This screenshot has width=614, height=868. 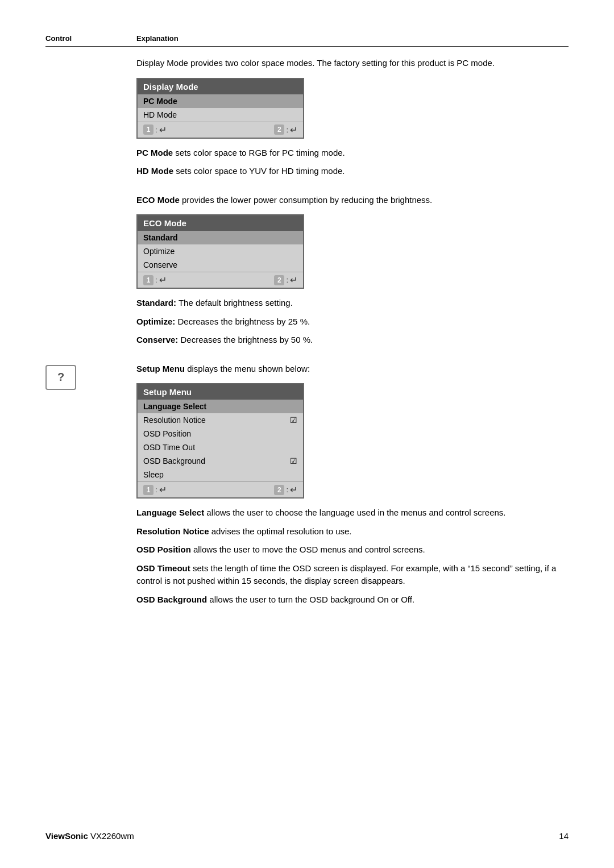 I want to click on optimize-bold: Optimize:, so click(x=156, y=322).